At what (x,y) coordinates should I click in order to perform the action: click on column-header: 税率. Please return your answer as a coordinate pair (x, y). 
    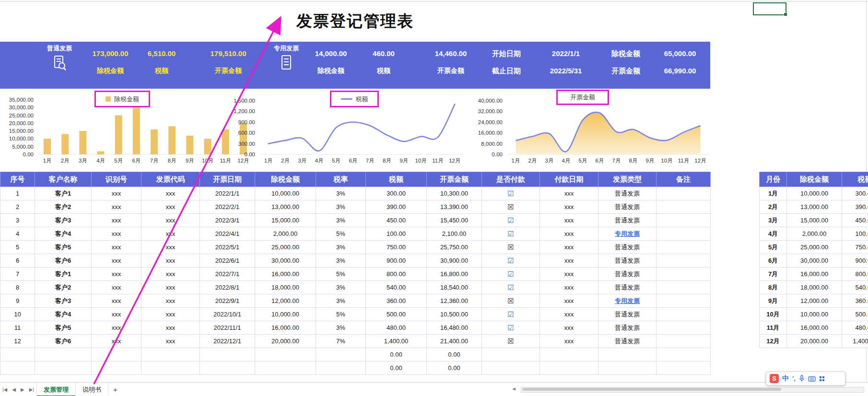
    Looking at the image, I should click on (341, 179).